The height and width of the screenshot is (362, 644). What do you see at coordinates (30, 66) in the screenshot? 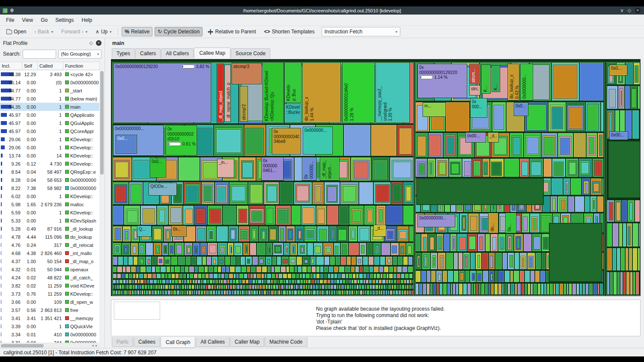
I see `column-self: Self` at bounding box center [30, 66].